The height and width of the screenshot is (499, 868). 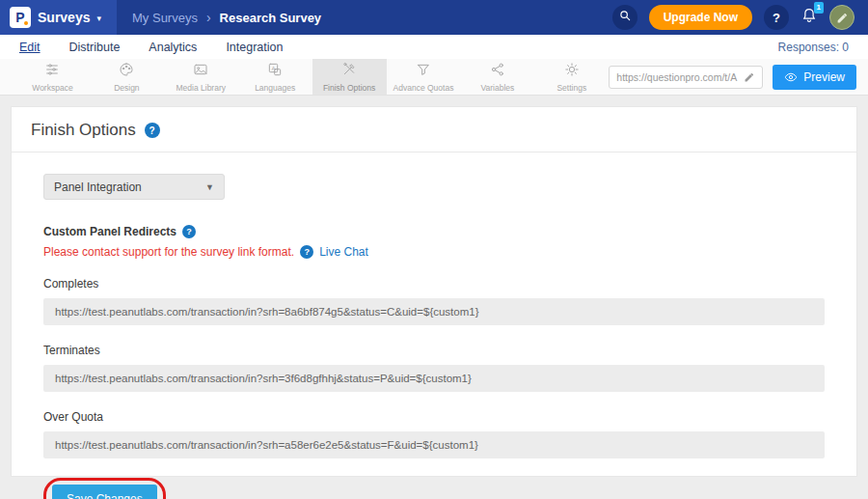 I want to click on toolbar-item-variables: Variables, so click(x=498, y=77).